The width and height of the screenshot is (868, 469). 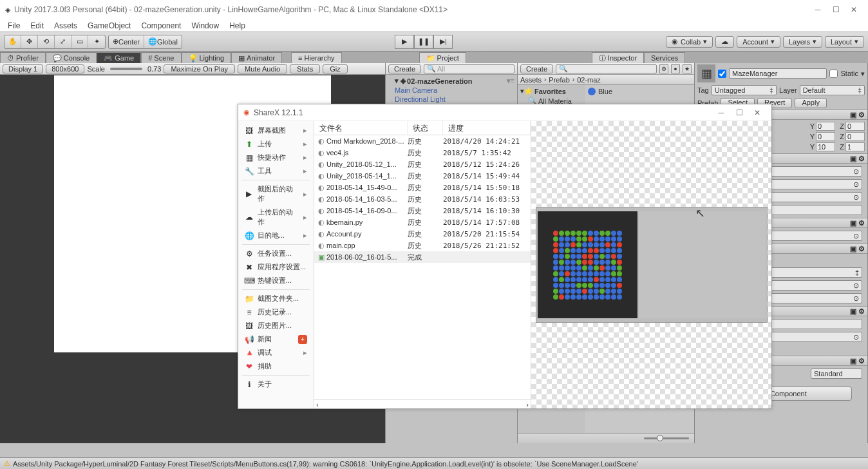 What do you see at coordinates (778, 73) in the screenshot?
I see `gameobject-name-field: MazeManager` at bounding box center [778, 73].